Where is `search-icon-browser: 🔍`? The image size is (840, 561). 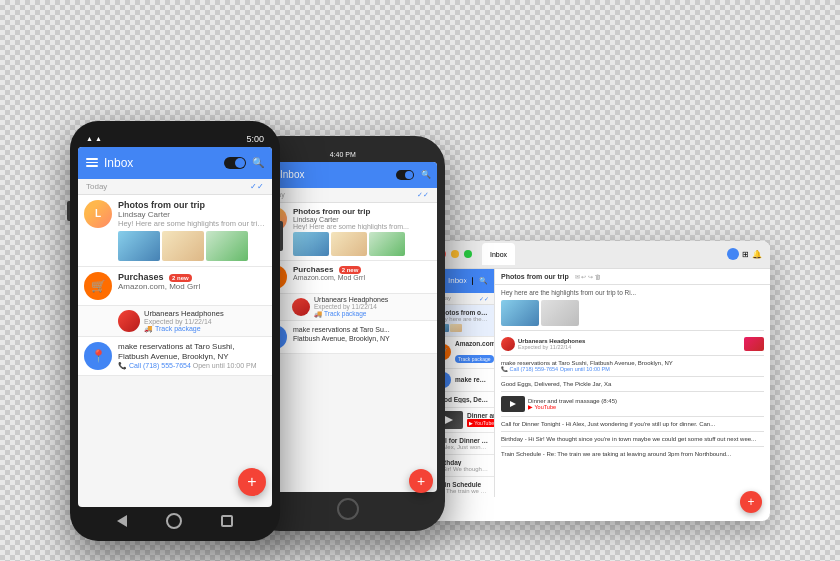 search-icon-browser: 🔍 is located at coordinates (484, 281).